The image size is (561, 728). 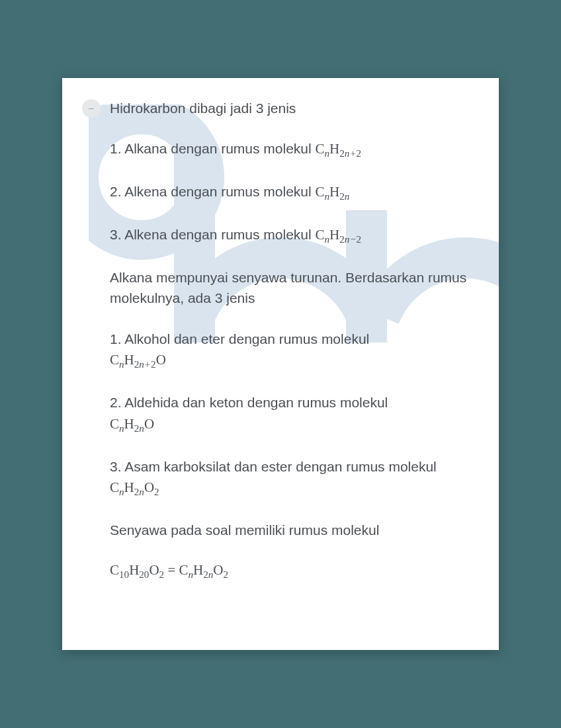 What do you see at coordinates (213, 192) in the screenshot?
I see `hydro-2-prefix: 2. Alkena dengan rumus molekul` at bounding box center [213, 192].